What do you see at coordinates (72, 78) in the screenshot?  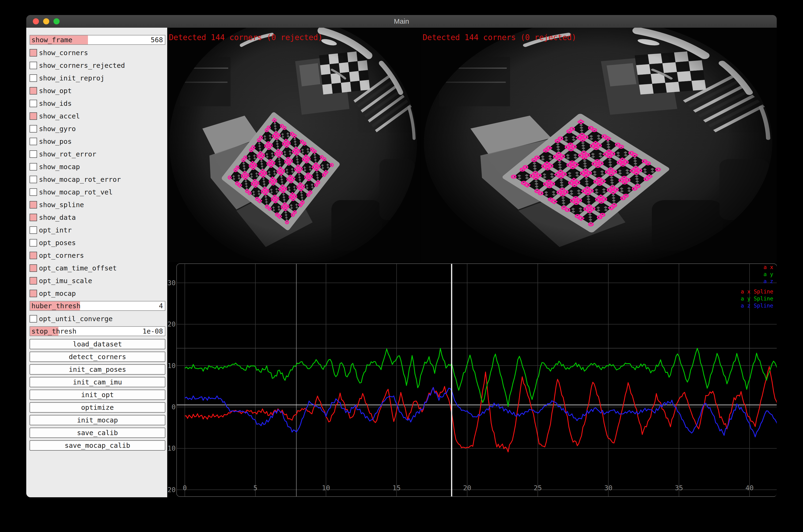 I see `show_init_reproj-label: show_init_reproj` at bounding box center [72, 78].